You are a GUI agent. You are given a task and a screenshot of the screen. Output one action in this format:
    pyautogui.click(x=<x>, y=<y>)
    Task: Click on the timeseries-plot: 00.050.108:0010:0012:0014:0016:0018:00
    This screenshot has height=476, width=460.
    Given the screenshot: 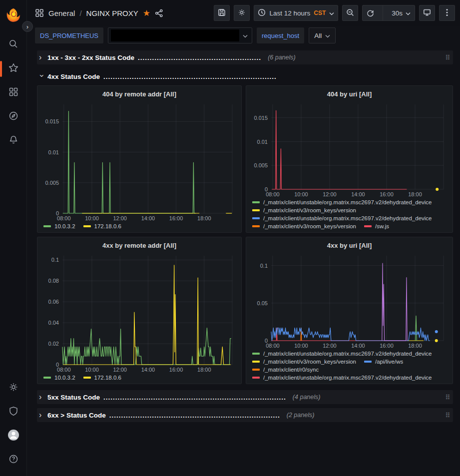 What is the action you would take?
    pyautogui.click(x=350, y=301)
    